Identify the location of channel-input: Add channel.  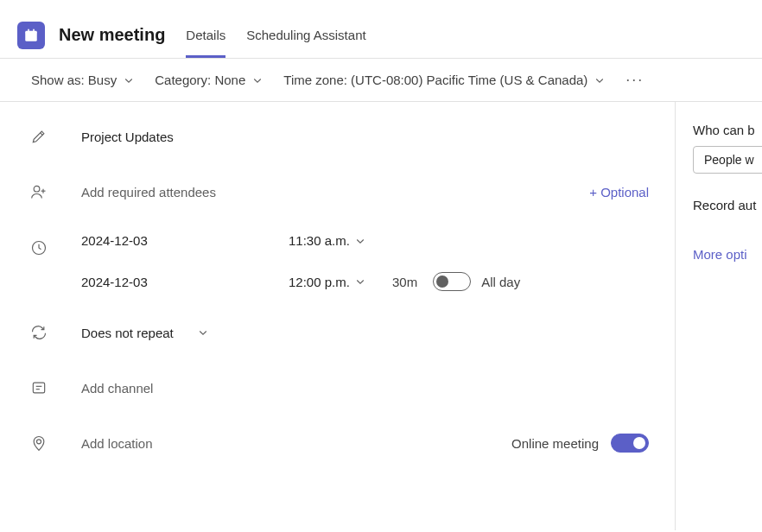
(117, 389).